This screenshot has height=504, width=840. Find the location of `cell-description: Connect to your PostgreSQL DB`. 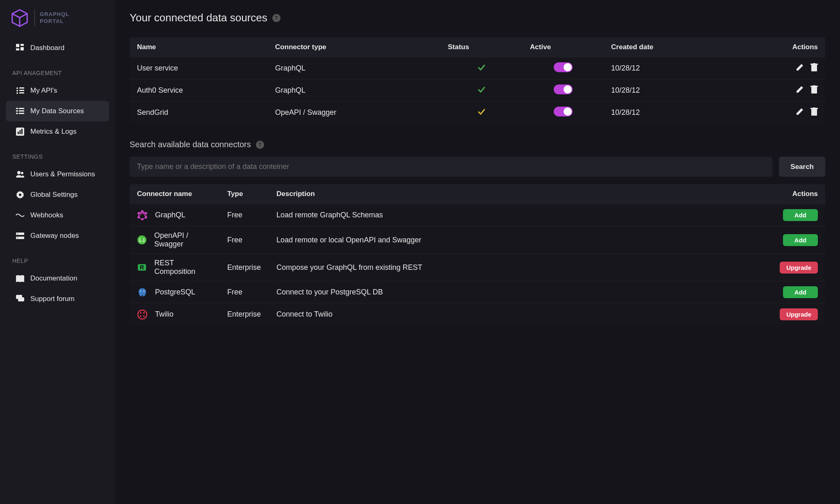

cell-description: Connect to your PostgreSQL DB is located at coordinates (521, 292).